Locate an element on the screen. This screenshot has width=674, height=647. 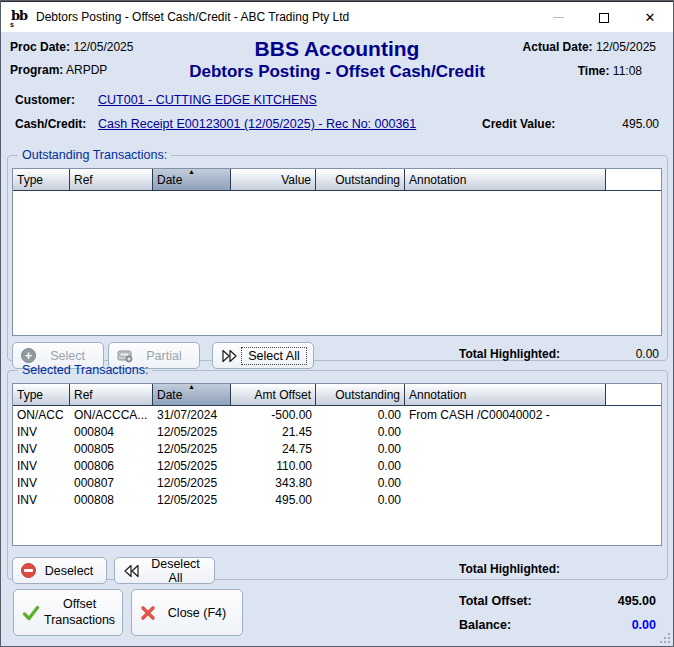
selected-total-highlighted-label: Total Highlighted: is located at coordinates (510, 569).